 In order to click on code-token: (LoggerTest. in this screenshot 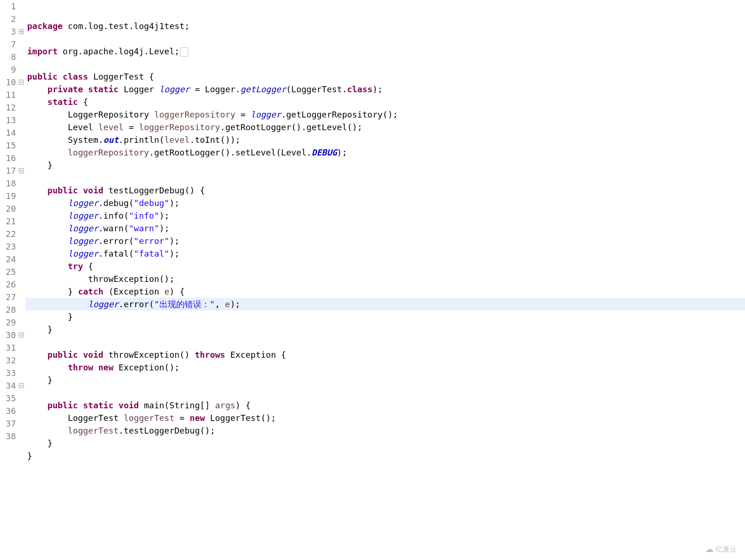, I will do `click(317, 89)`.